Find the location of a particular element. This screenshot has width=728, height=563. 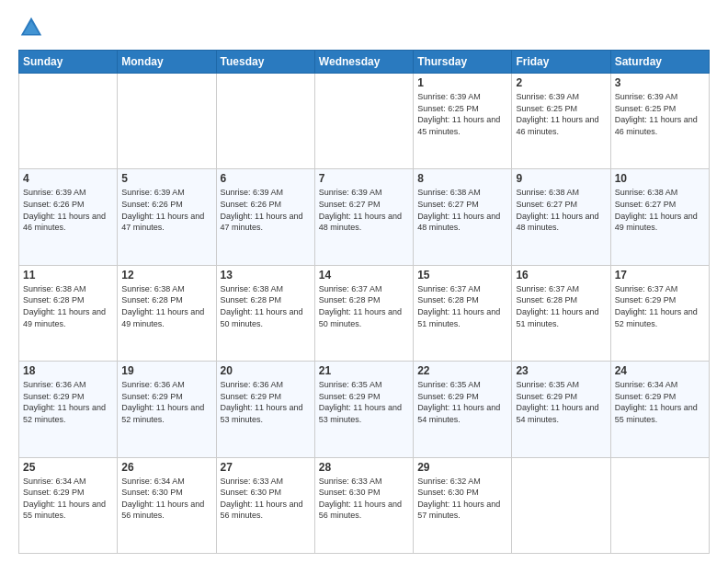

day-number: 19 is located at coordinates (166, 371).